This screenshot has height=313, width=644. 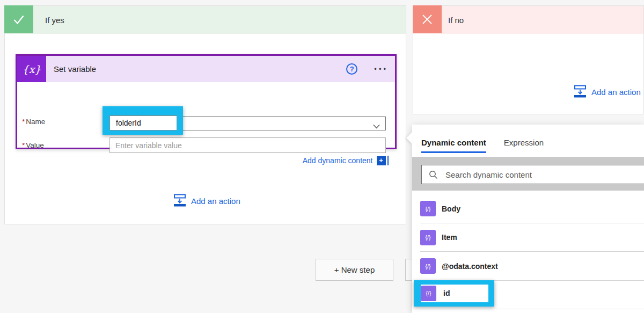 What do you see at coordinates (381, 69) in the screenshot?
I see `more-options-icon: •••` at bounding box center [381, 69].